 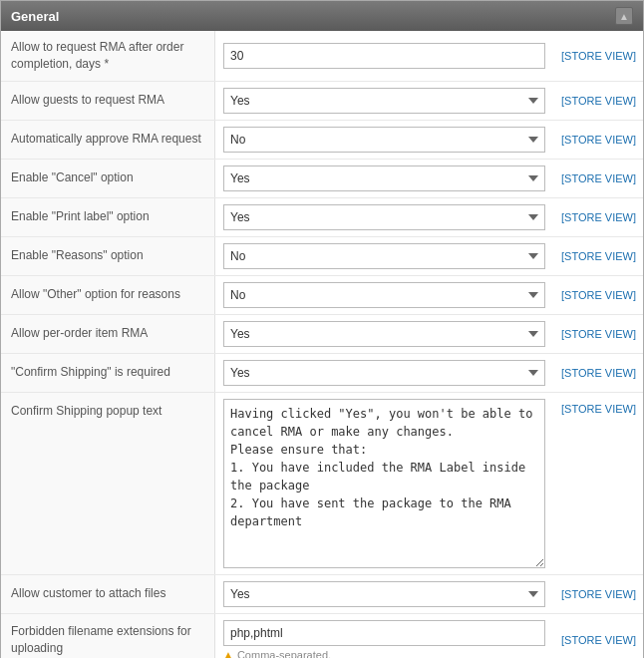 I want to click on panel-header: General ▲, so click(x=322, y=16).